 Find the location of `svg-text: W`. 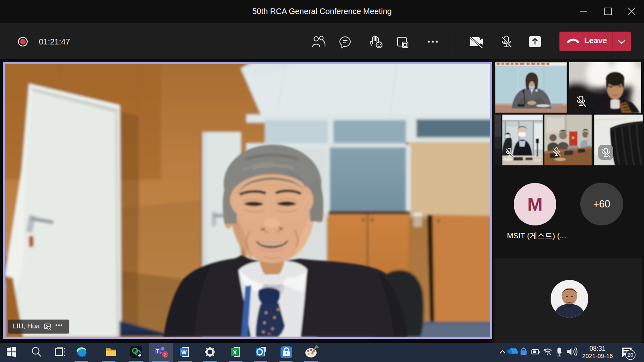

svg-text: W is located at coordinates (184, 352).